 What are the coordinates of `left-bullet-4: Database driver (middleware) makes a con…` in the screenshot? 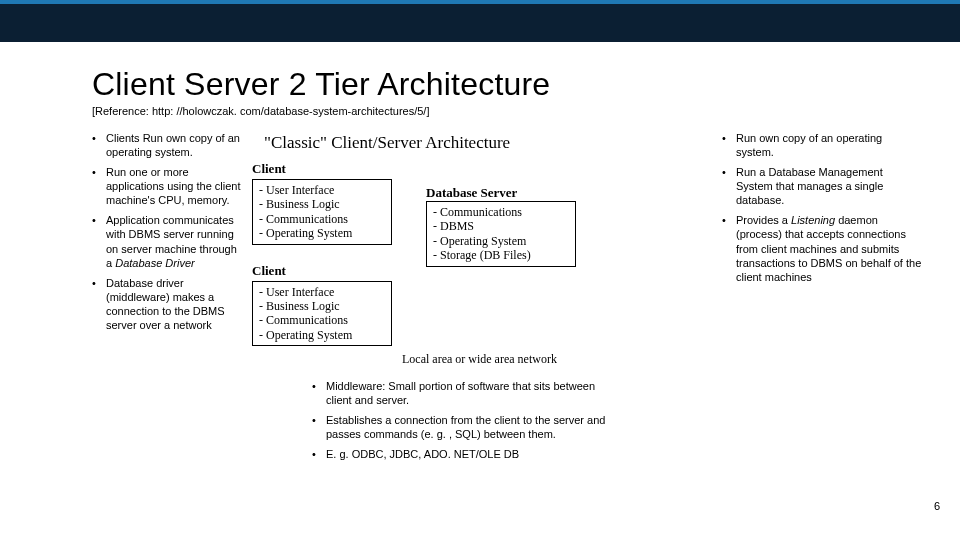 It's located at (167, 304).